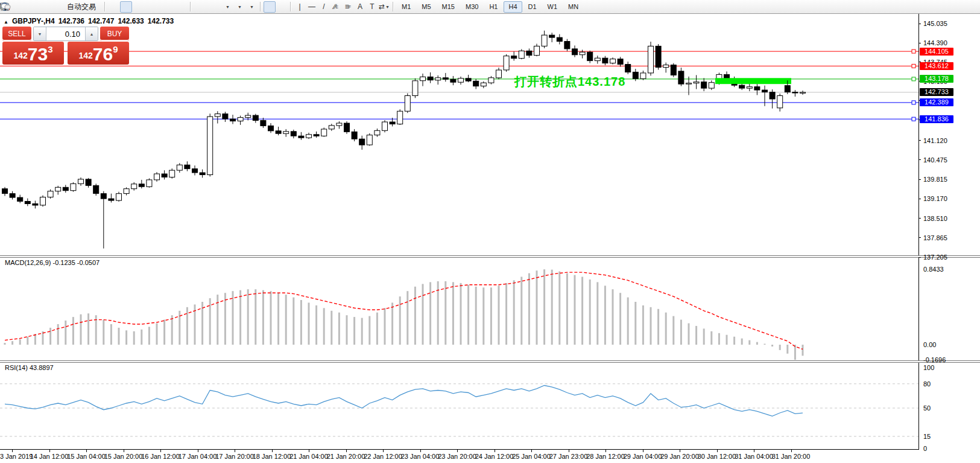 This screenshot has height=463, width=980. What do you see at coordinates (937, 66) in the screenshot?
I see `price-line-label: 143.612` at bounding box center [937, 66].